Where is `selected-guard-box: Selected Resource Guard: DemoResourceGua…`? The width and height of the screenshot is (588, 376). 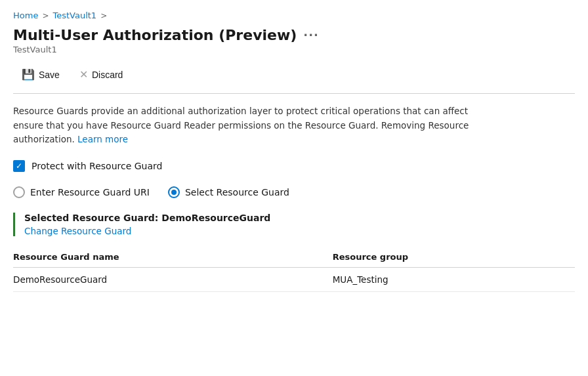
selected-guard-box: Selected Resource Guard: DemoResourceGua… is located at coordinates (294, 224).